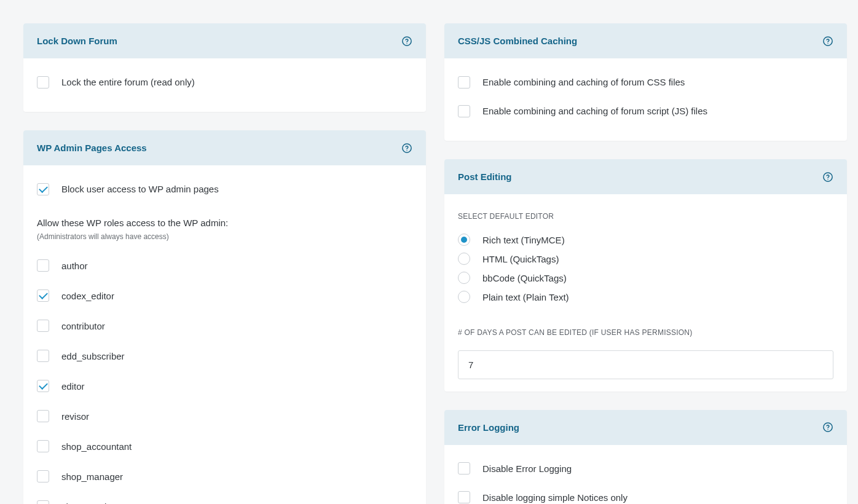 This screenshot has height=504, width=858. I want to click on role-label: shop_manager, so click(92, 477).